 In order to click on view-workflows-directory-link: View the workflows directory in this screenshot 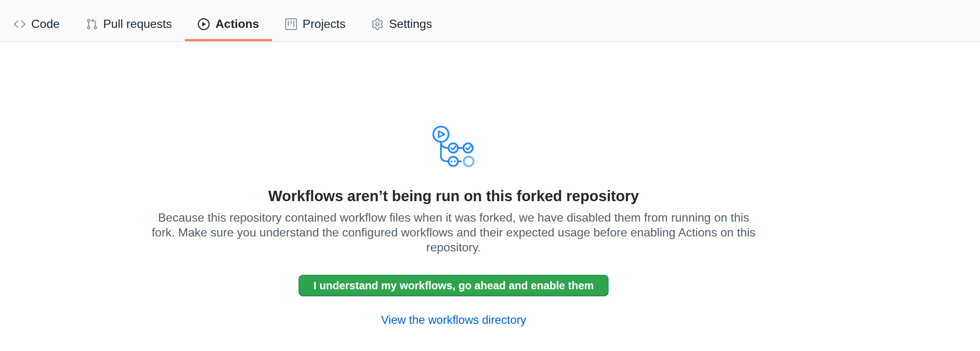, I will do `click(454, 320)`.